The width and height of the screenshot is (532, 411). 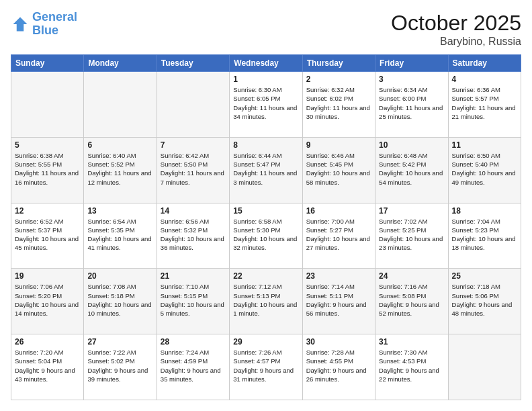 I want to click on day-info: Sunrise: 6:46 AM Sunset: 5:45 PM Dayligh…, so click(x=339, y=169).